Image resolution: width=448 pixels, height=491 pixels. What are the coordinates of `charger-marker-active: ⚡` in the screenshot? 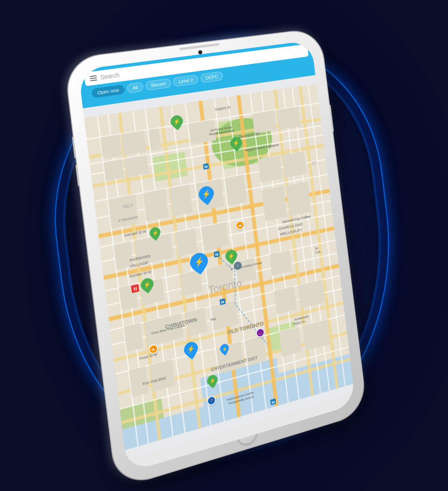 It's located at (207, 196).